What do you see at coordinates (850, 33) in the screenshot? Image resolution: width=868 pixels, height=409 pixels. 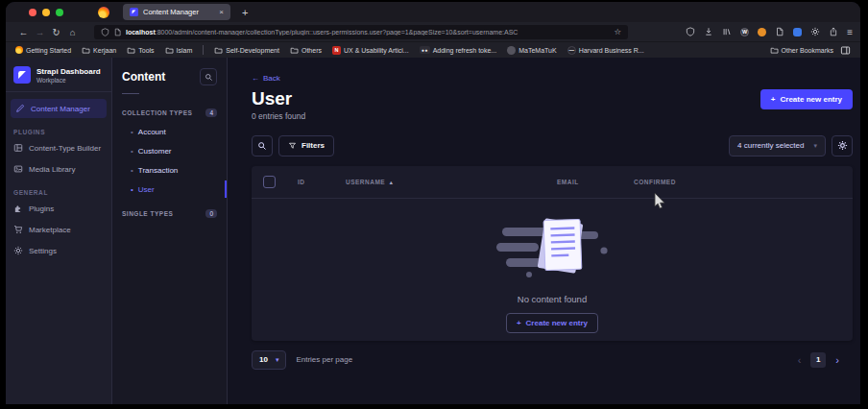 I see `menu-icon: ≡` at bounding box center [850, 33].